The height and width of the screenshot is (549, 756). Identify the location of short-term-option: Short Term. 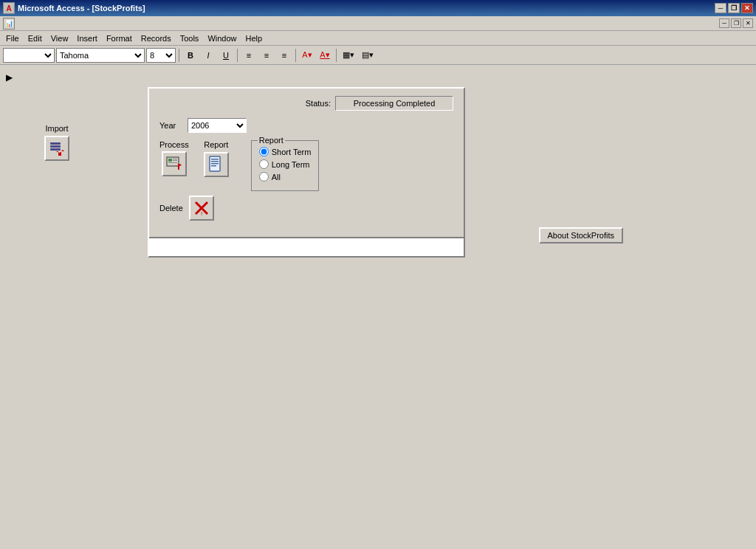
(285, 152).